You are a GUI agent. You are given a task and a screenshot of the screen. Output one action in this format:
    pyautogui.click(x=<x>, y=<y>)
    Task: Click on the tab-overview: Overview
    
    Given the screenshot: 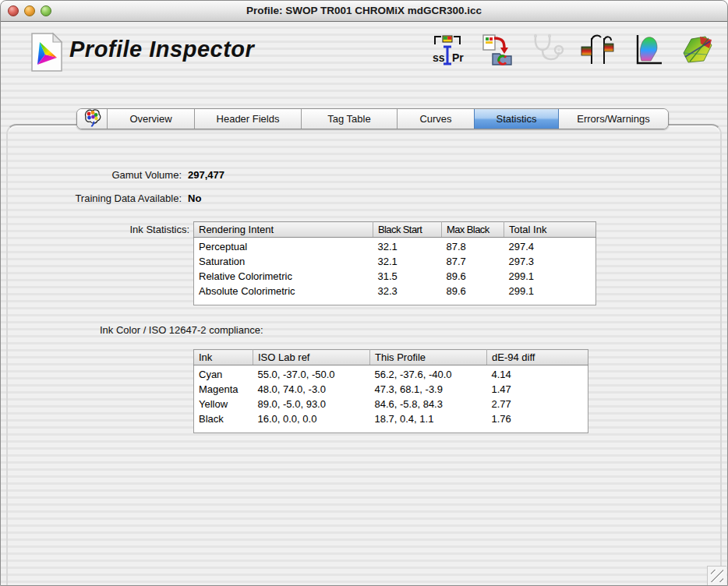 What is the action you would take?
    pyautogui.click(x=150, y=118)
    